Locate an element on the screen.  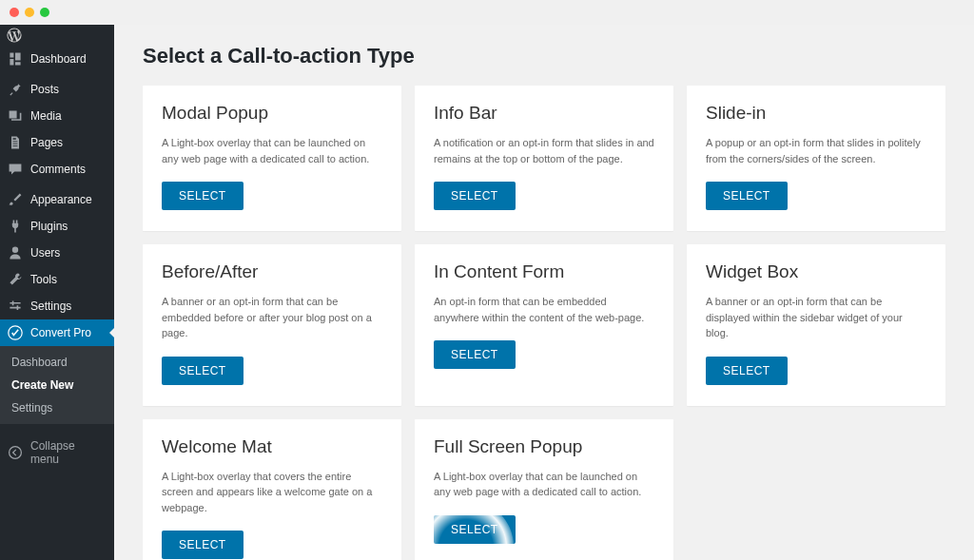
admin-sidebar: Dashboard Posts Media Pages Comments App… is located at coordinates (57, 293).